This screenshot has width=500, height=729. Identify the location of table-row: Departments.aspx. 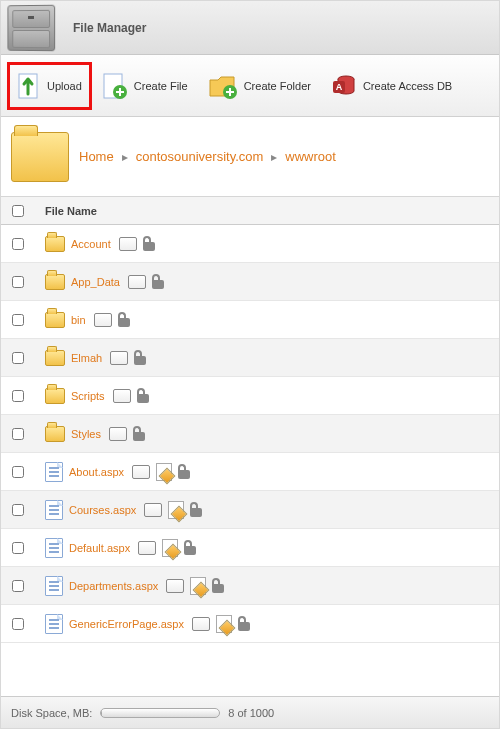
(250, 586).